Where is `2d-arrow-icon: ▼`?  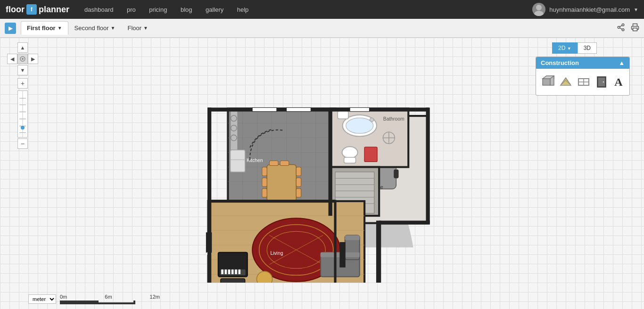
2d-arrow-icon: ▼ is located at coordinates (570, 49).